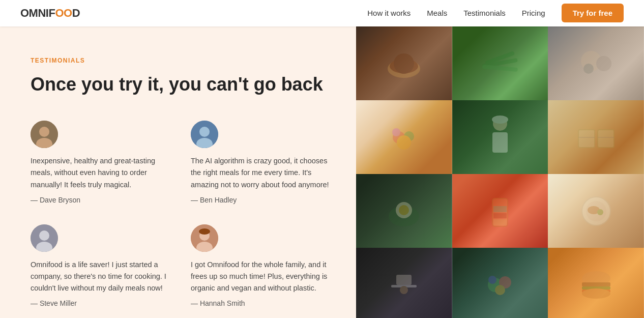  What do you see at coordinates (593, 13) in the screenshot?
I see `nav-cta-button: Try for free` at bounding box center [593, 13].